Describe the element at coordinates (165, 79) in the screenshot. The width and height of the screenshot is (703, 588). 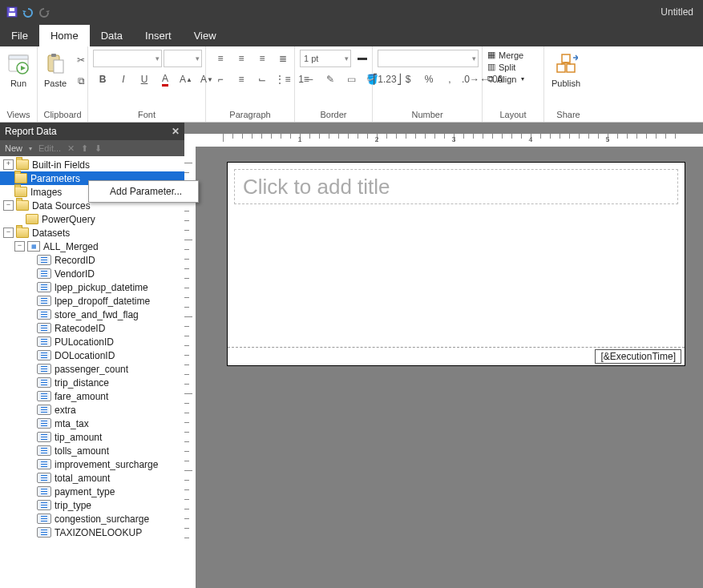
I see `font-color-icon: A` at that location.